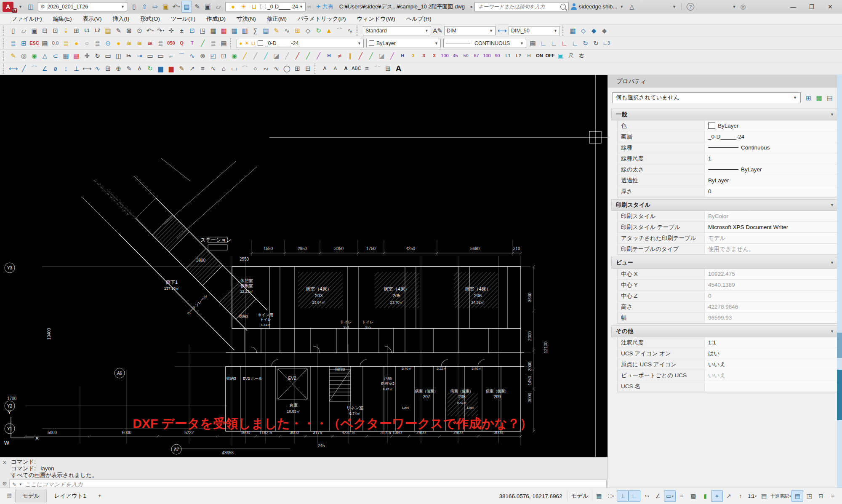 This screenshot has height=504, width=842. I want to click on plumb-icon: ▲, so click(329, 31).